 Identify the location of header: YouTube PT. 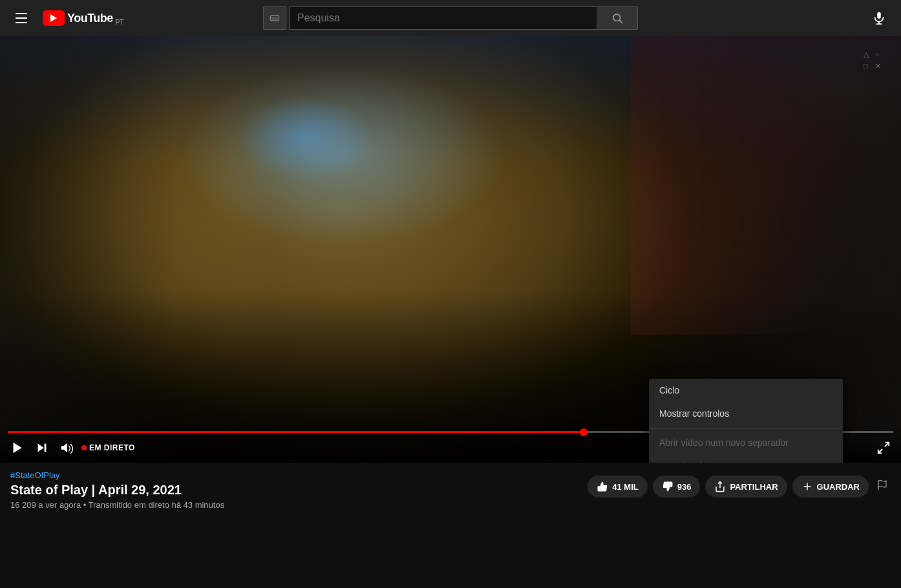
(450, 18).